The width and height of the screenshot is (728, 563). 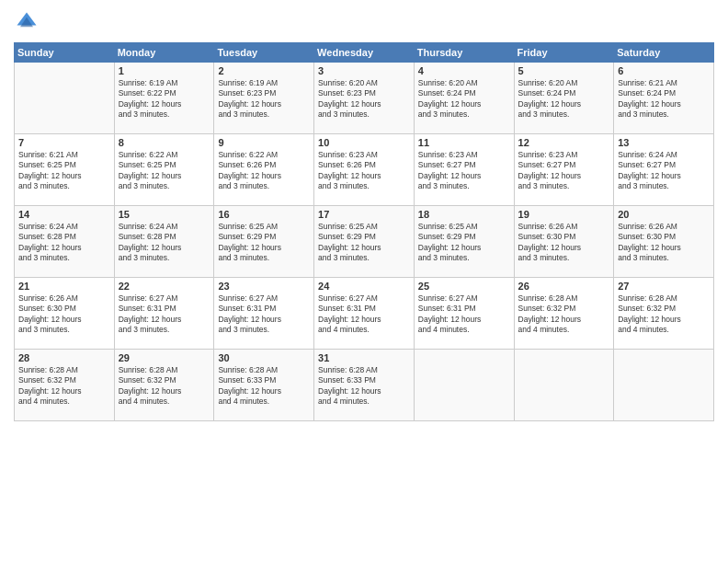 I want to click on cell-details: Sunrise: 6:19 AMSunset: 6:23 PMDaylight:…, so click(x=264, y=99).